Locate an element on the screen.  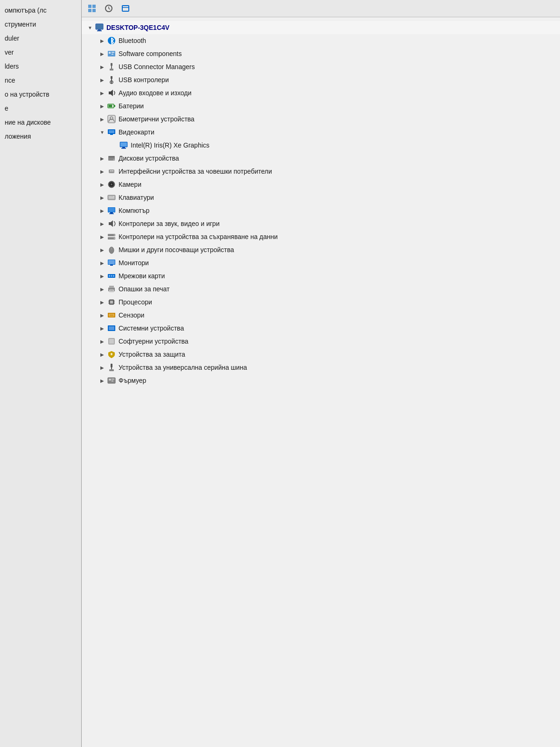
expand-btn-audio: ▶ is located at coordinates (102, 93).